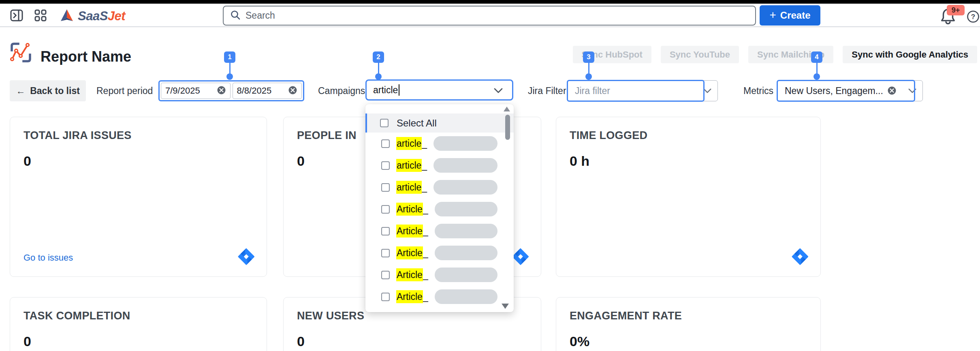 Image resolution: width=980 pixels, height=351 pixels. I want to click on step-2-number: 2, so click(378, 57).